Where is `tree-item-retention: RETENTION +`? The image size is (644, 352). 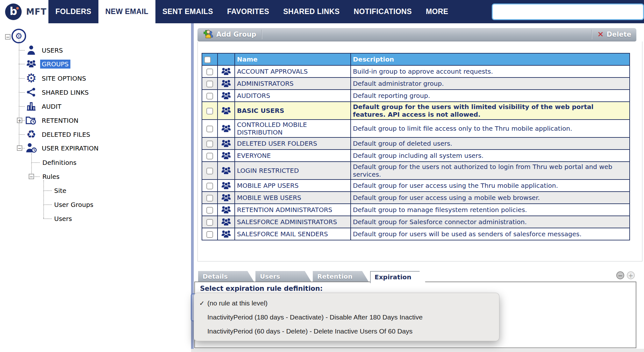 tree-item-retention: RETENTION + is located at coordinates (96, 120).